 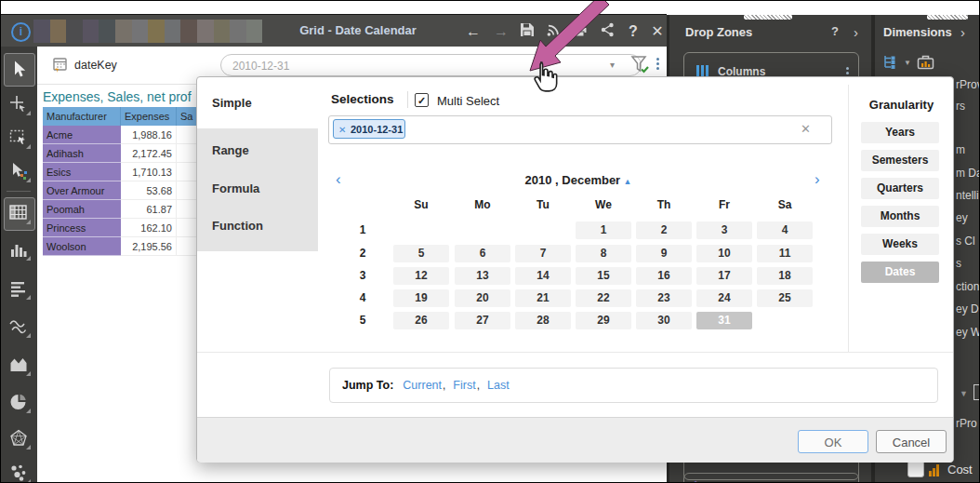 What do you see at coordinates (421, 253) in the screenshot?
I see `day-cell: 5` at bounding box center [421, 253].